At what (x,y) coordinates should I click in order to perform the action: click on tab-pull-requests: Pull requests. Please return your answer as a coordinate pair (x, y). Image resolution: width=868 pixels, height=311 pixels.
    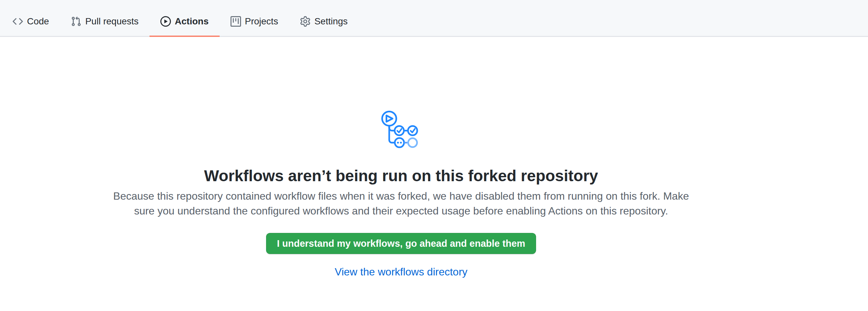
    Looking at the image, I should click on (105, 22).